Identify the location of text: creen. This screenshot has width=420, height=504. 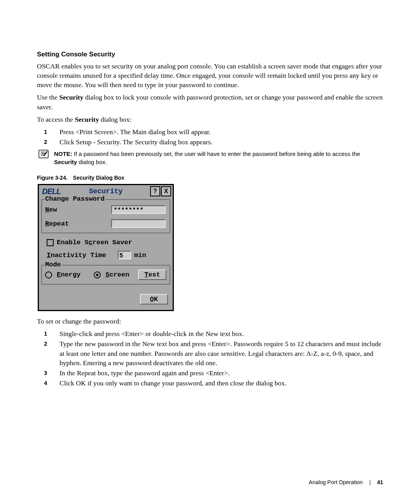
(119, 275).